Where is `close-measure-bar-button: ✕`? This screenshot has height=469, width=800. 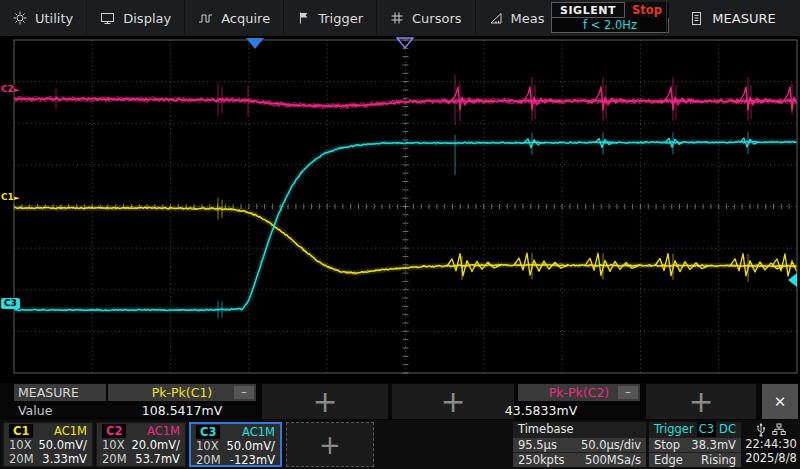 close-measure-bar-button: ✕ is located at coordinates (780, 402).